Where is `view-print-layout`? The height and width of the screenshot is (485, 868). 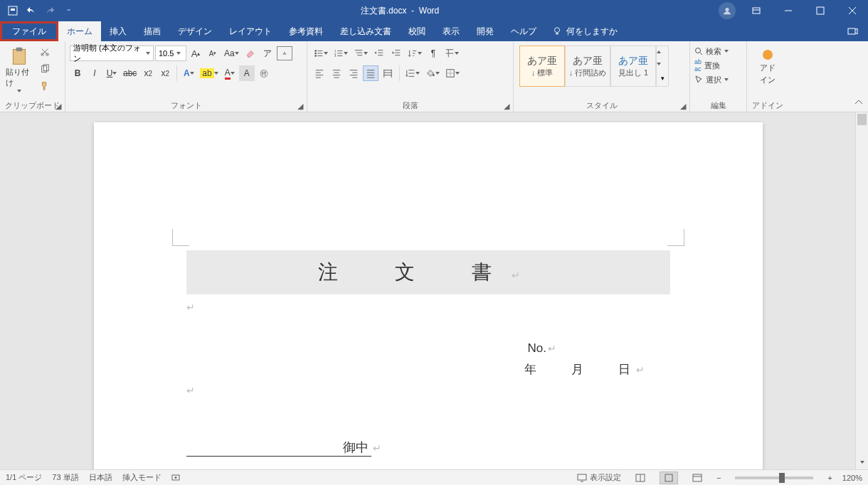 view-print-layout is located at coordinates (669, 478).